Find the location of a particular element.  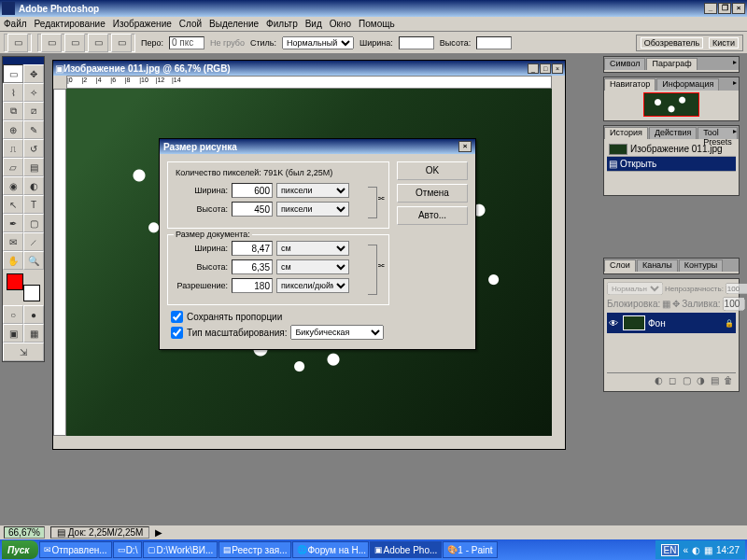

tab-paths: Контуры is located at coordinates (700, 265).